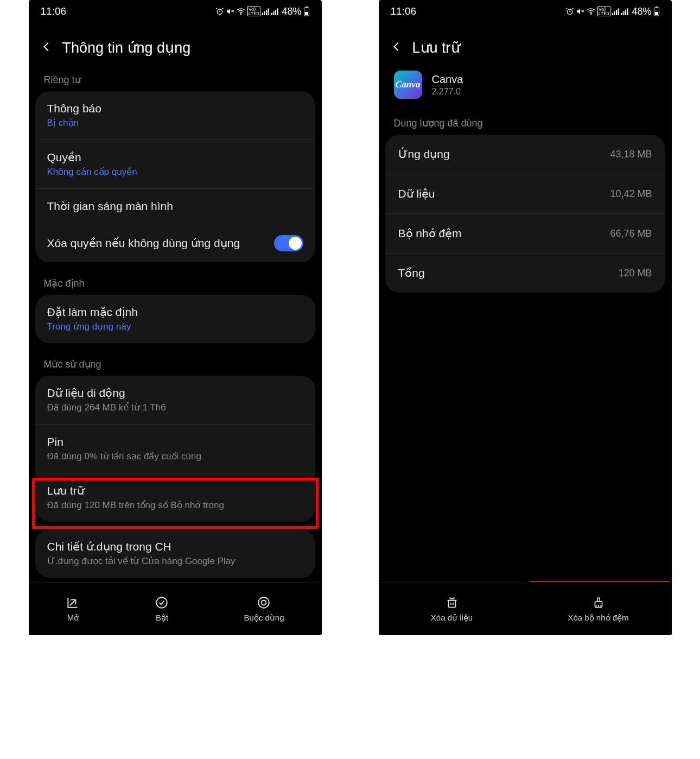  What do you see at coordinates (175, 10) in the screenshot?
I see `status-bar: 11:06 Vo)LTE1` at bounding box center [175, 10].